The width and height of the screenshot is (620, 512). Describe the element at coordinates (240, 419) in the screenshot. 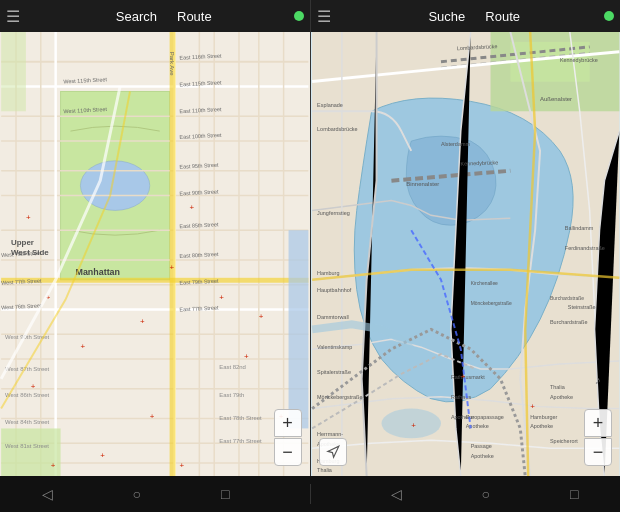

I see `svg-text: East 78th Street` at that location.